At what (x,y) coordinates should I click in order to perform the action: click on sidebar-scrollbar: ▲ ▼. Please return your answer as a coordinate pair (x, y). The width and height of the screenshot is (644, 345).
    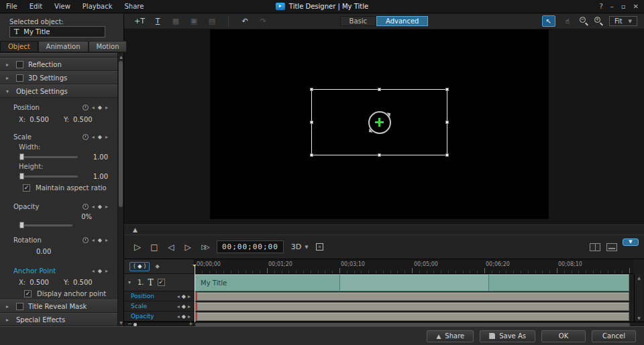
    Looking at the image, I should click on (121, 190).